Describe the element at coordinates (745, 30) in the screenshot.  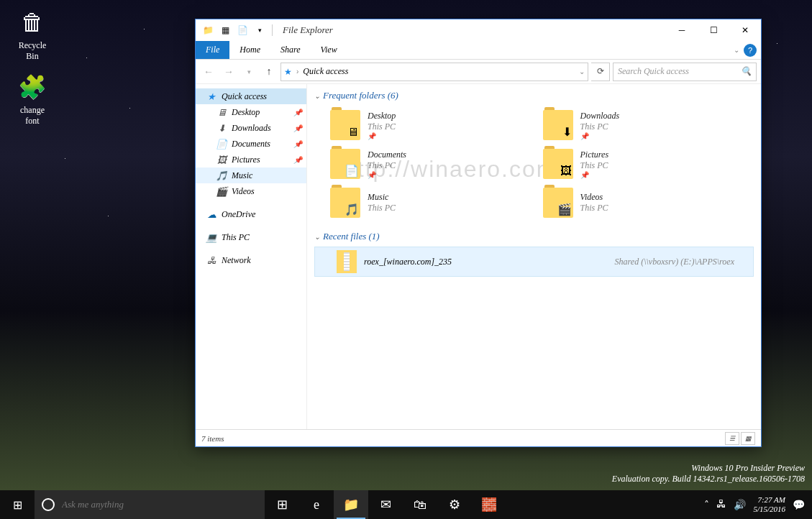
I see `close-button: ✕` at that location.